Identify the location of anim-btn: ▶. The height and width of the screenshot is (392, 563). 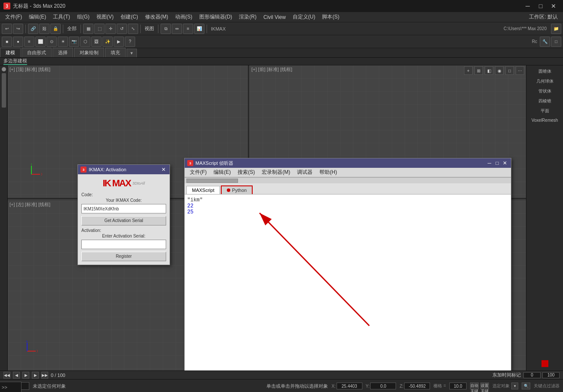
(119, 42).